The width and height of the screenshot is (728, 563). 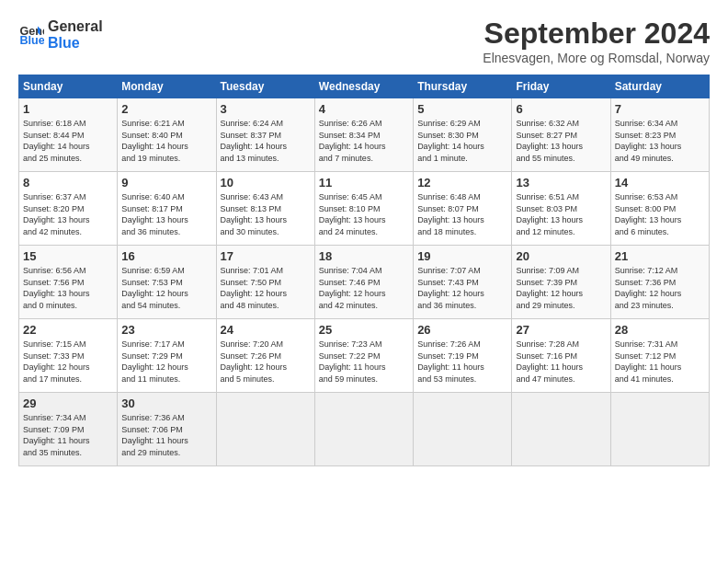 What do you see at coordinates (167, 209) in the screenshot?
I see `table-row: 9Sunrise: 6:40 AM Sunset: 8:17 PM Daylig…` at bounding box center [167, 209].